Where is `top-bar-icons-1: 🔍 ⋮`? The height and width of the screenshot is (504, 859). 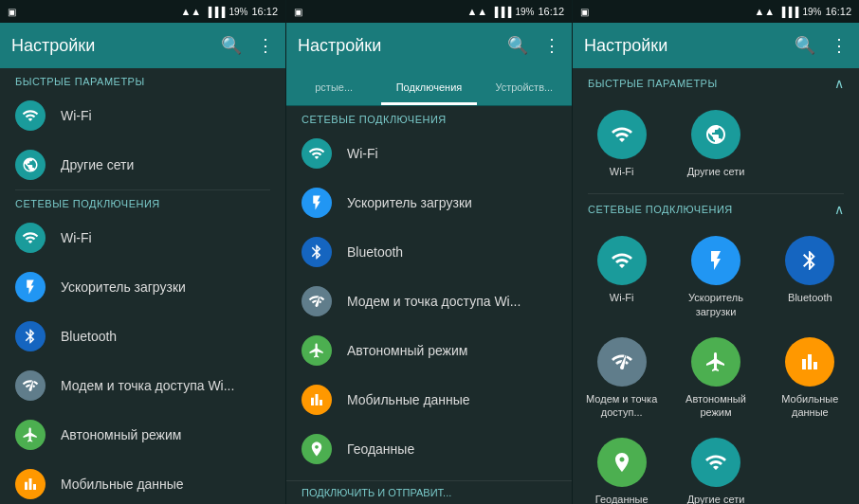 top-bar-icons-1: 🔍 ⋮ is located at coordinates (247, 45).